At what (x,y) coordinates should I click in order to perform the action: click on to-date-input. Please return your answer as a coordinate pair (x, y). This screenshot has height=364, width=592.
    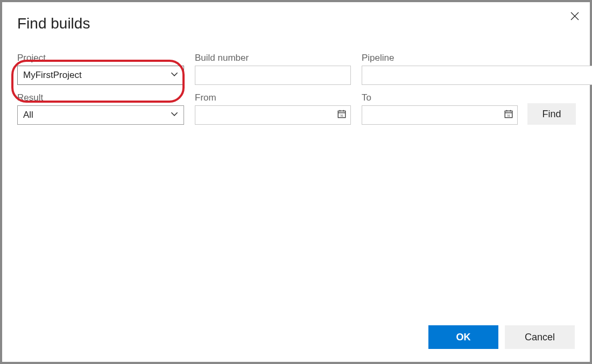
    Looking at the image, I should click on (440, 115).